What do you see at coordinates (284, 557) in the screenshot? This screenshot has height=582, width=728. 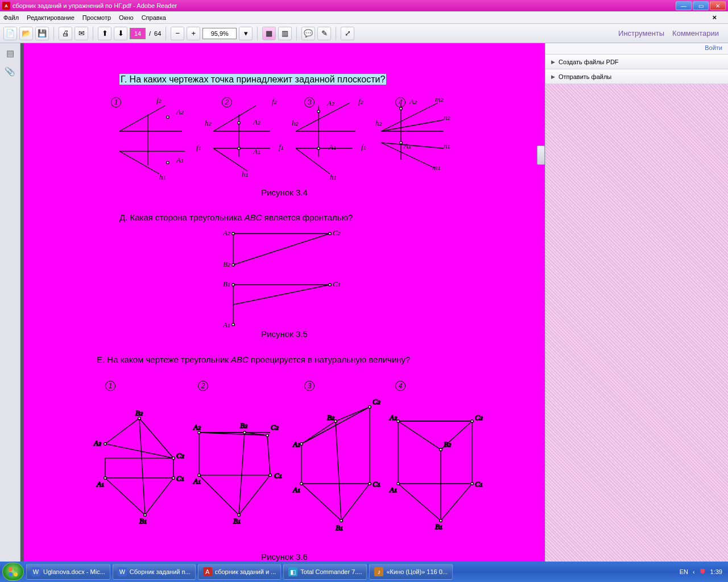 I see `caption-3-6: Рисунок 3.6` at bounding box center [284, 557].